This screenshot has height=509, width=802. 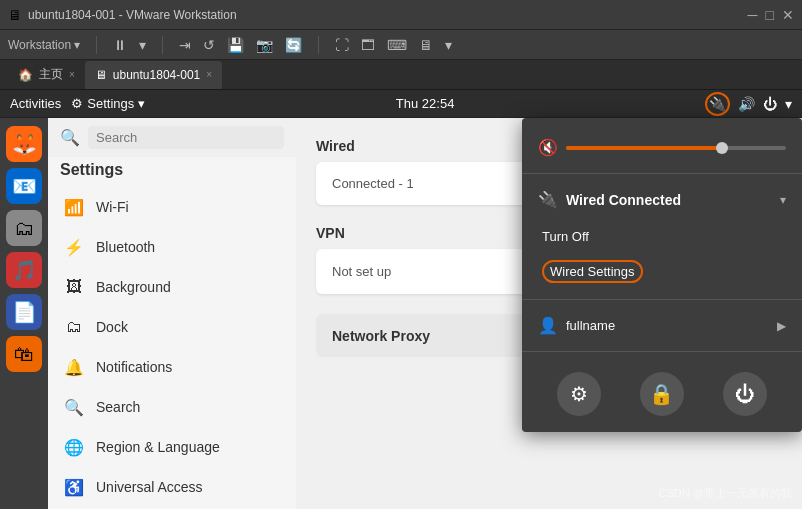 What do you see at coordinates (24, 228) in the screenshot?
I see `dock-files: 🗂` at bounding box center [24, 228].